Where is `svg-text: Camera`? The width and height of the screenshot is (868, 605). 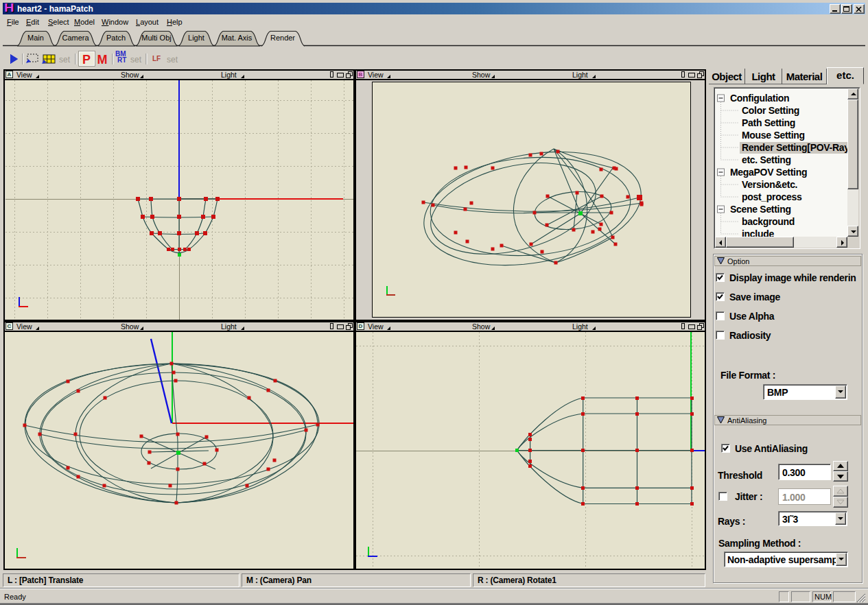
svg-text: Camera is located at coordinates (75, 38).